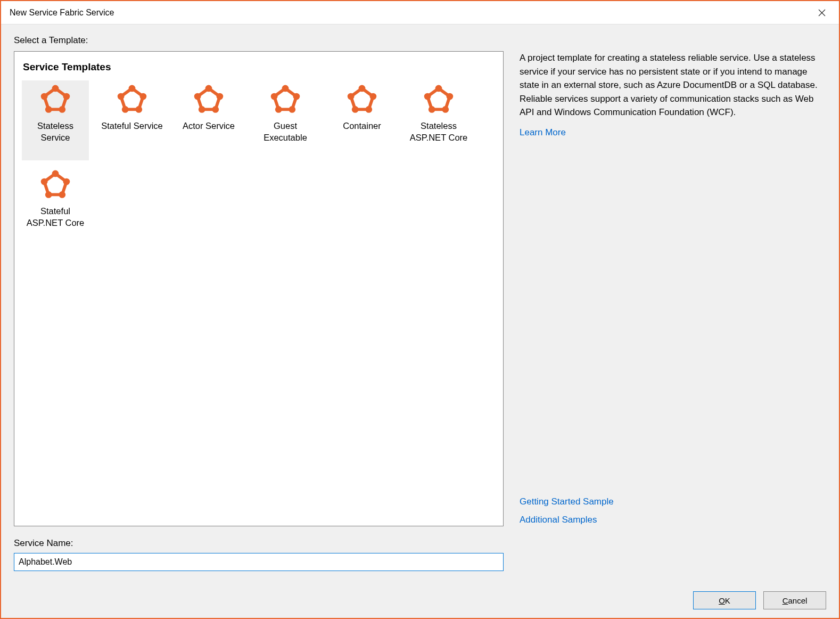 The height and width of the screenshot is (619, 840). I want to click on template-item: Guest Executable, so click(285, 120).